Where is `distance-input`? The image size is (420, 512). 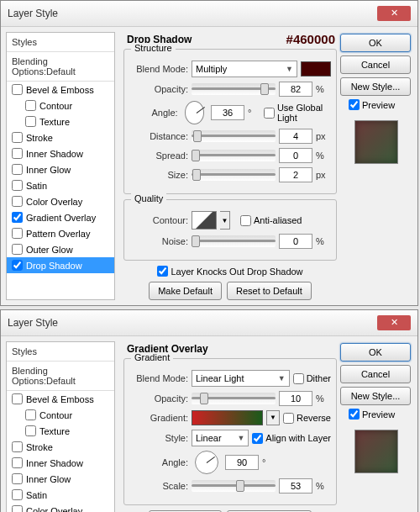
distance-input is located at coordinates (296, 136).